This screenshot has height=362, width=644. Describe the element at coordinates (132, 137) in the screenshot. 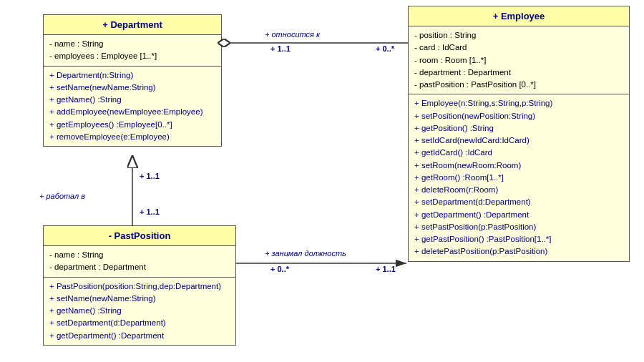

I see `dept-method-6: + removeEmployee(e:Employee)` at that location.